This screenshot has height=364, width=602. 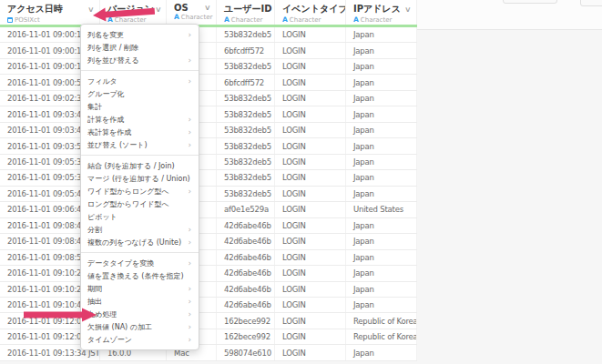 What do you see at coordinates (140, 263) in the screenshot?
I see `menu-item: データタイプを変換›` at bounding box center [140, 263].